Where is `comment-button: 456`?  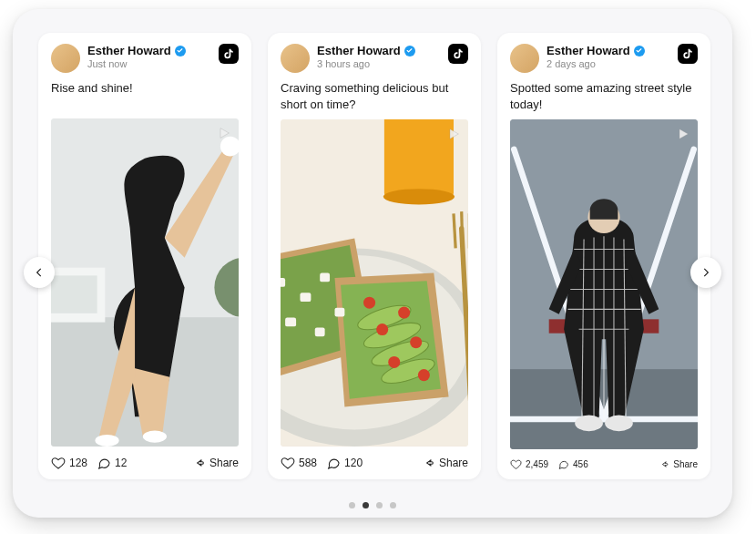 comment-button: 456 is located at coordinates (573, 465).